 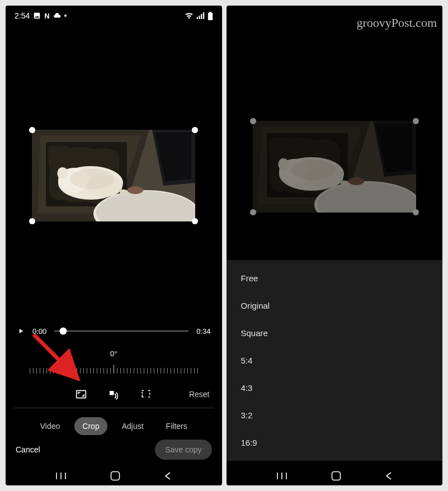 I want to click on aspect-option-3-2: 3:2, so click(x=334, y=415).